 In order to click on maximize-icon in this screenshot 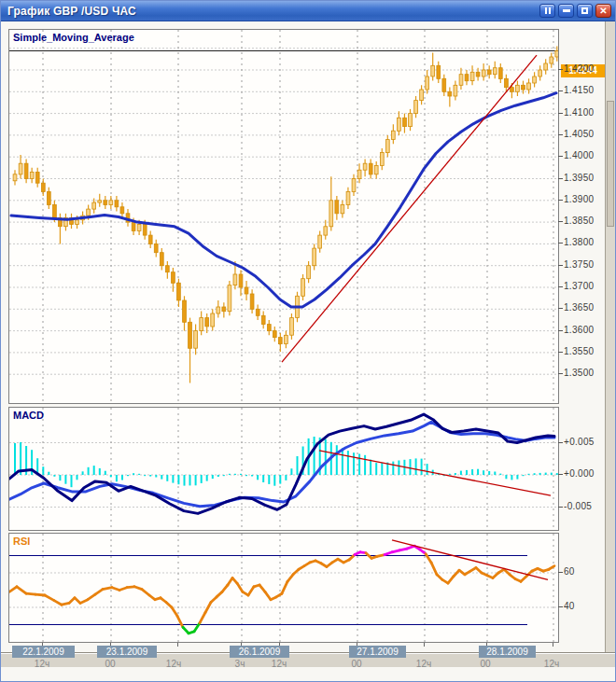, I will do `click(584, 11)`.